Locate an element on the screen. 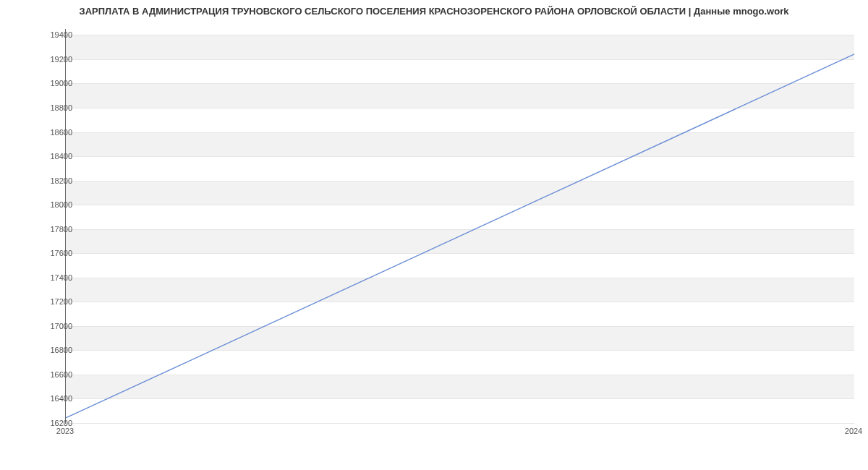 Image resolution: width=868 pixels, height=470 pixels. y-tick-label: 18800 is located at coordinates (54, 108).